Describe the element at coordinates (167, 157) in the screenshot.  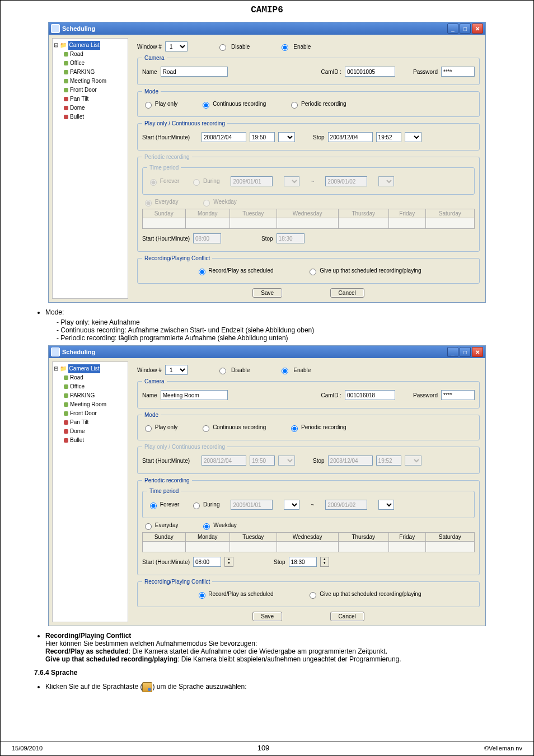
I see `periodic-legend: Periodic recording` at that location.